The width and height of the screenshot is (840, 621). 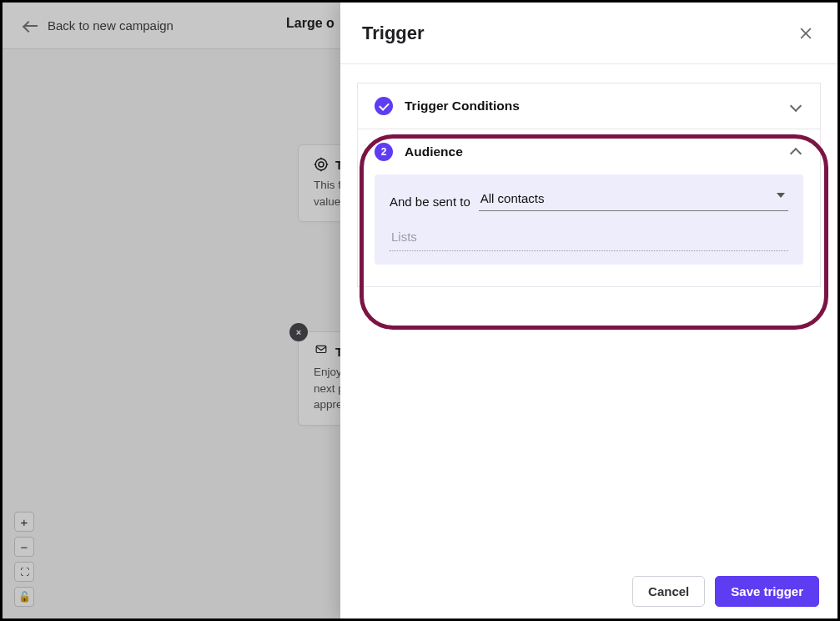 I want to click on arrow-left-icon, so click(x=31, y=26).